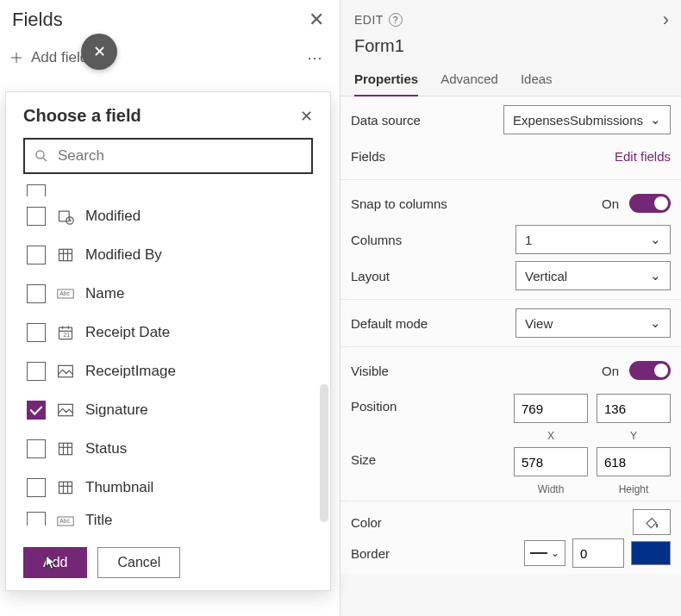 The image size is (681, 616). I want to click on text-icon: Abc, so click(66, 521).